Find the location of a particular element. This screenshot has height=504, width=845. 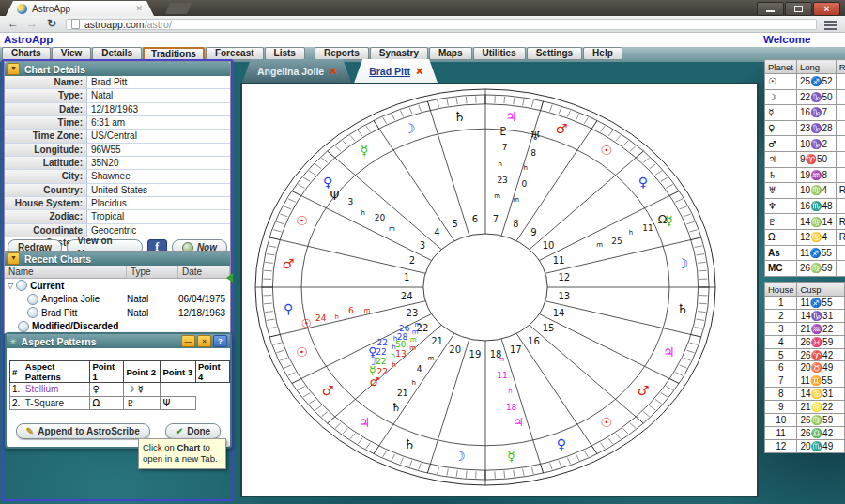

recent-chart-row: Modified/Discarded is located at coordinates (117, 327).